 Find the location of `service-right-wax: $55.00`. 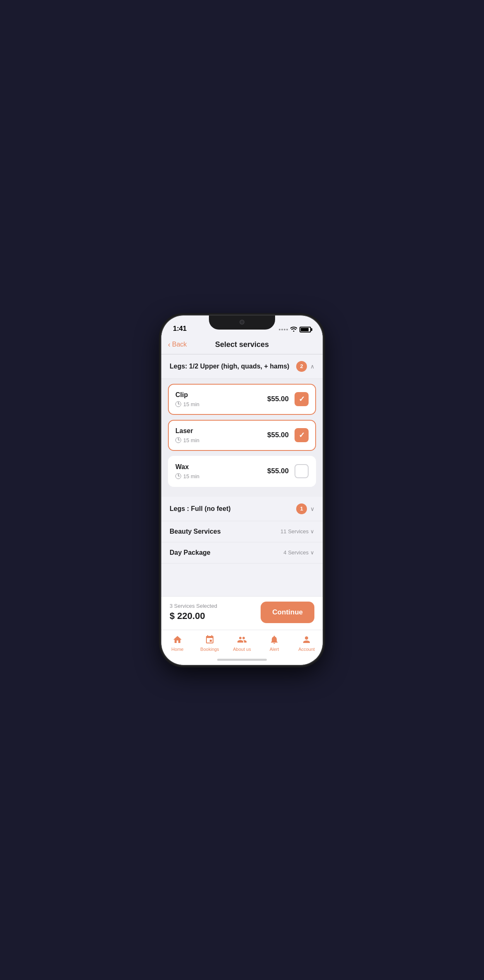

service-right-wax: $55.00 is located at coordinates (288, 471).